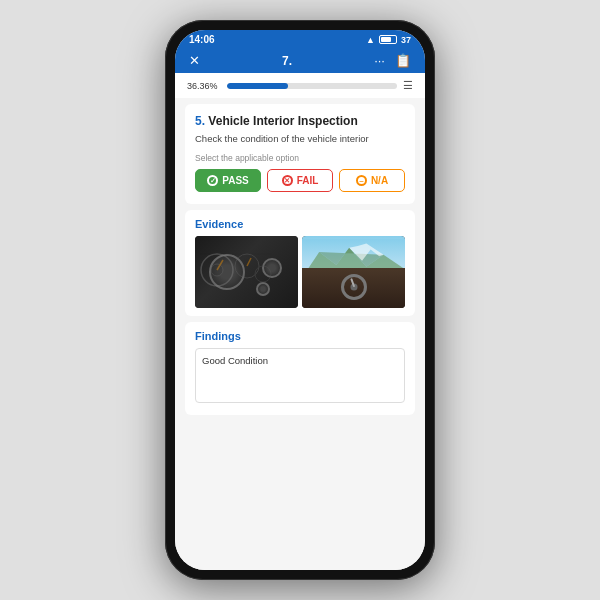 The image size is (600, 600). What do you see at coordinates (194, 60) in the screenshot?
I see `close-icon: ✕` at bounding box center [194, 60].